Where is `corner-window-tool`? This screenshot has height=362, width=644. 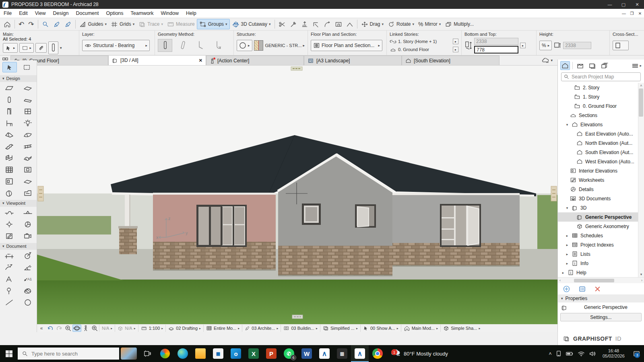
corner-window-tool is located at coordinates (9, 181).